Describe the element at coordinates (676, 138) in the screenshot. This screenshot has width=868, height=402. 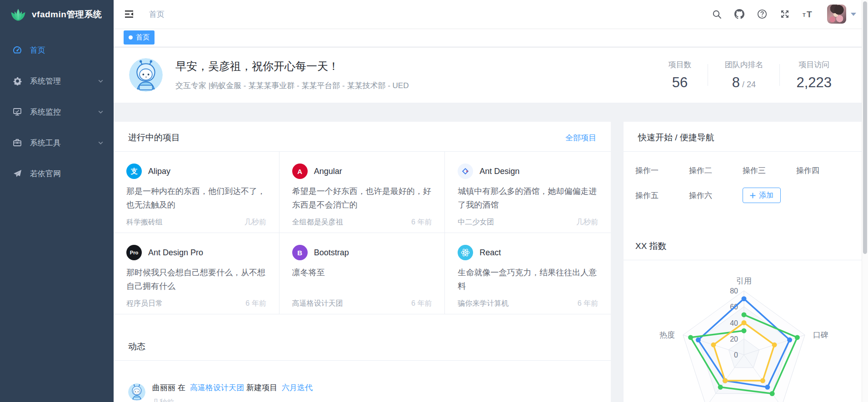
I see `quick-nav-title: 快速开始 / 便捷导航` at that location.